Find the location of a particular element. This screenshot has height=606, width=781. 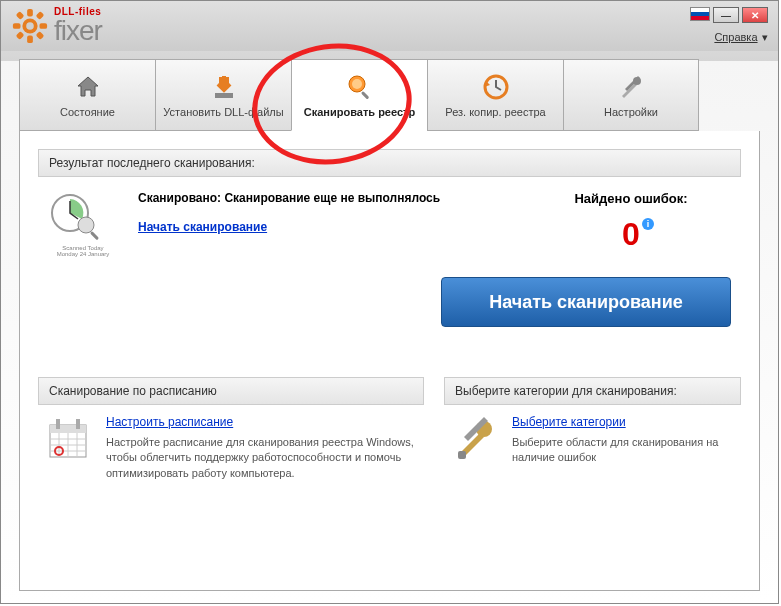

restore-icon is located at coordinates (496, 87).